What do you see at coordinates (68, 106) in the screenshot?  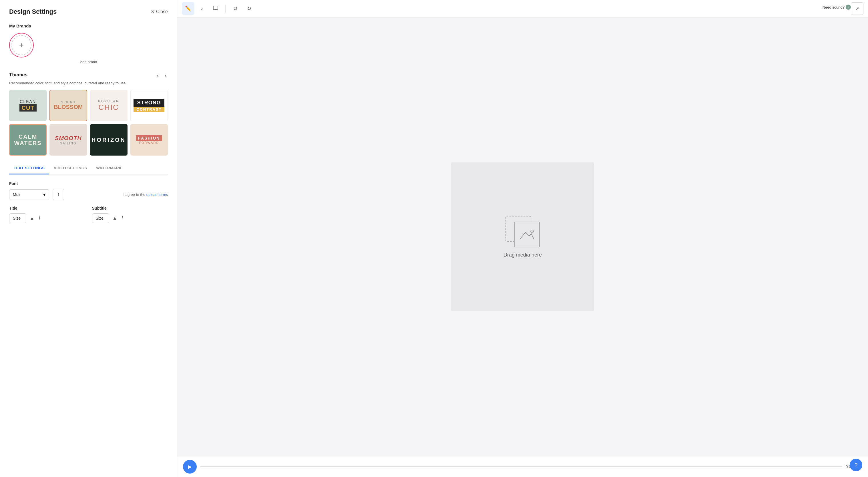 I see `theme-card-spring-blossom: SPRING BLOSSOM` at bounding box center [68, 106].